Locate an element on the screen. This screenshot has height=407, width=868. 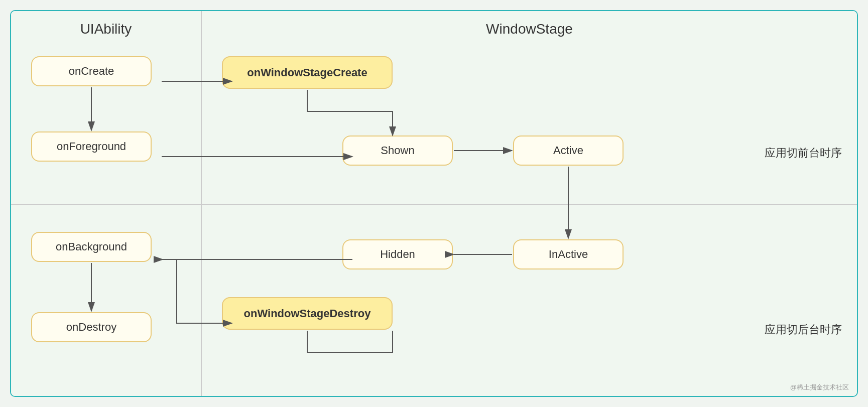
windowstage-divider is located at coordinates (529, 204).